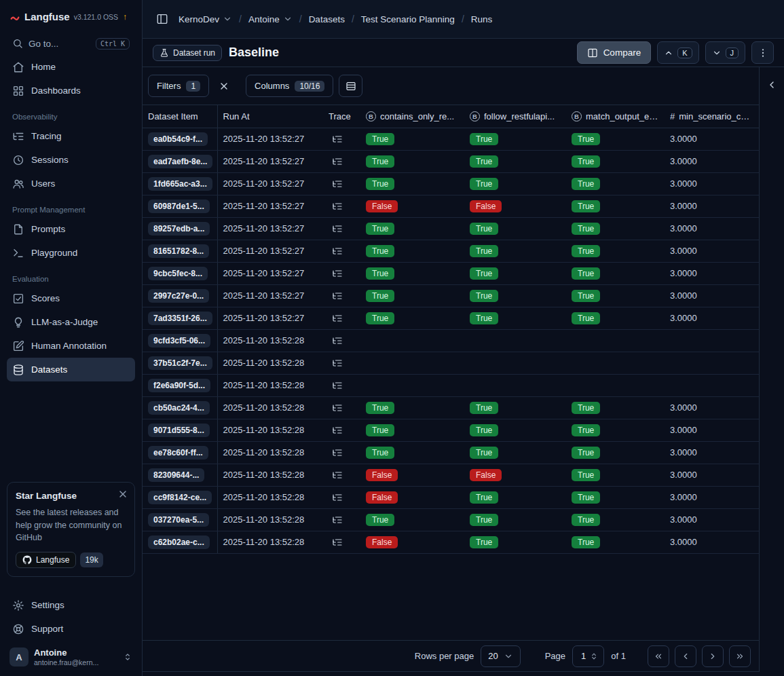  Describe the element at coordinates (772, 85) in the screenshot. I see `collapse-panel-button` at that location.